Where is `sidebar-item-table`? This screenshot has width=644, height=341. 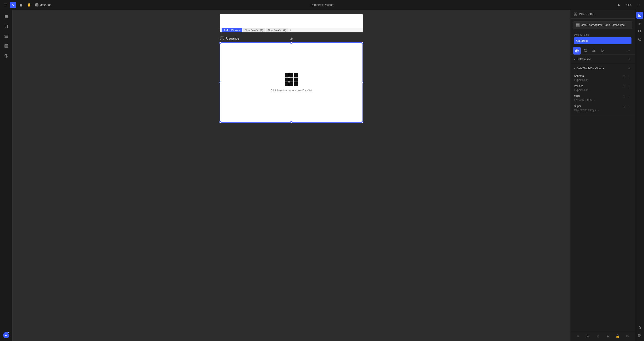
sidebar-item-table is located at coordinates (6, 46).